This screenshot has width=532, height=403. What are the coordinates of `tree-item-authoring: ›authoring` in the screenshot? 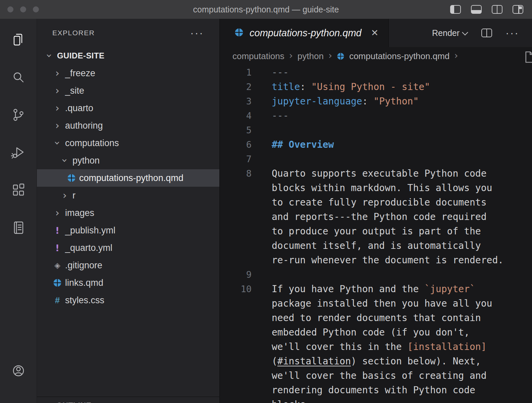 It's located at (128, 126).